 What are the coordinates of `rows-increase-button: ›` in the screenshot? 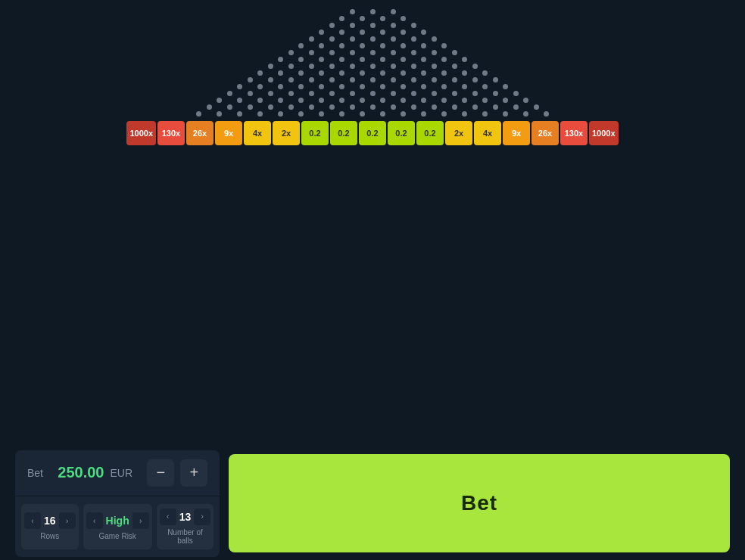 It's located at (67, 521).